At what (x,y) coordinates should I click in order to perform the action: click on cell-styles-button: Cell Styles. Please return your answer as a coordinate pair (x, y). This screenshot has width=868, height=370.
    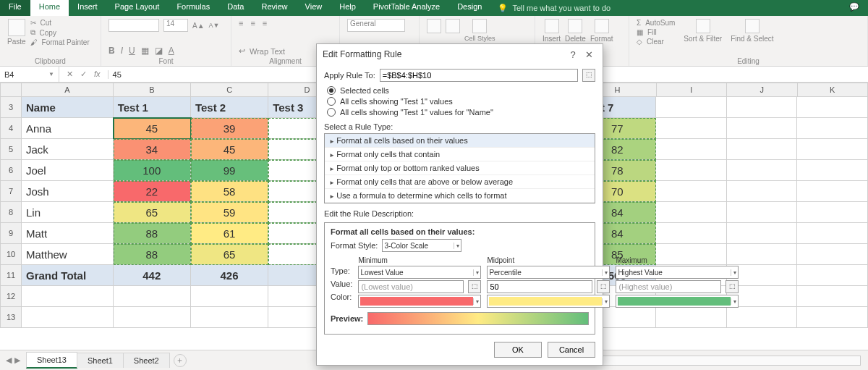
    Looking at the image, I should click on (480, 30).